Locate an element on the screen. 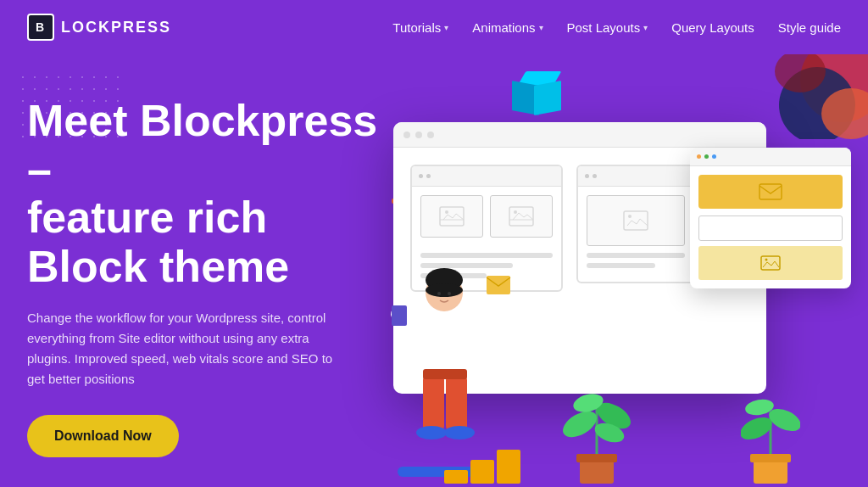 The height and width of the screenshot is (487, 868). layout-card2-body is located at coordinates (636, 234).